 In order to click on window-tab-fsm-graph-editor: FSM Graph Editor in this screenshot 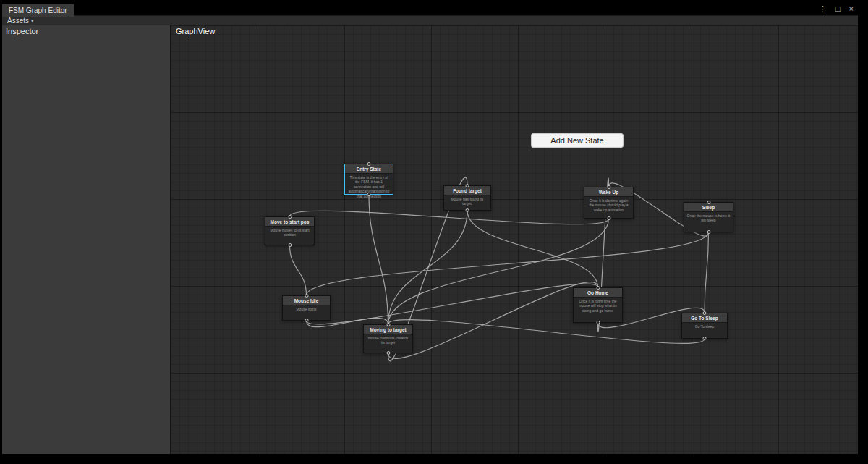, I will do `click(38, 10)`.